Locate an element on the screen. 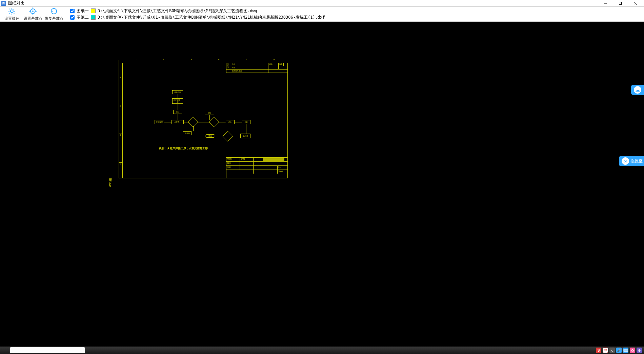 The image size is (644, 354). drawing-1-checkbox is located at coordinates (73, 11).